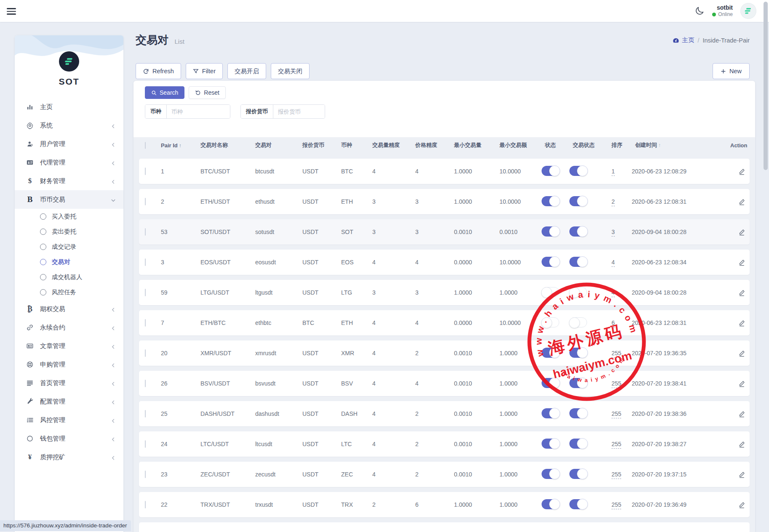  Describe the element at coordinates (177, 146) in the screenshot. I see `column-header: Pair Id↑` at that location.